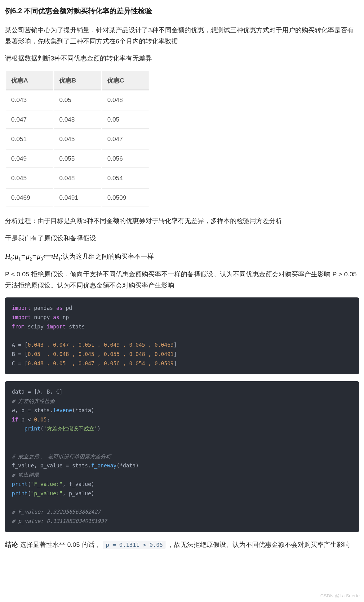 This screenshot has width=364, height=602. What do you see at coordinates (78, 139) in the screenshot?
I see `table-row: 0.0510.0450.047` at bounding box center [78, 139].